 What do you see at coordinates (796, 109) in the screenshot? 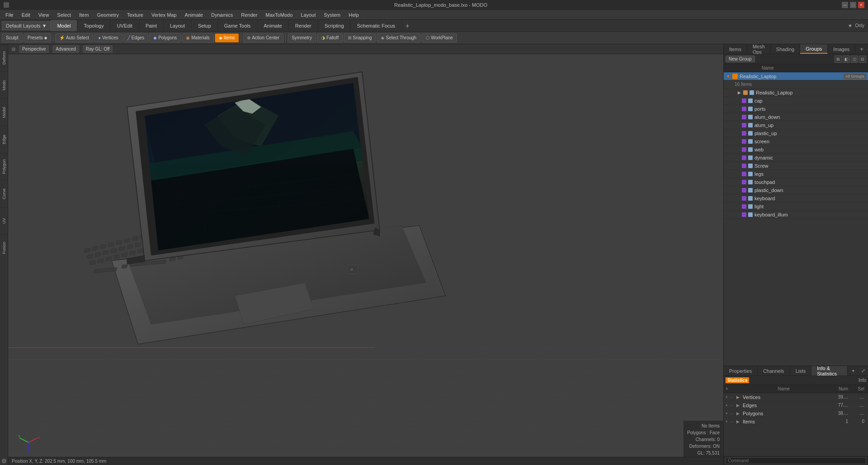
I see `tree-item-ports: ports` at bounding box center [796, 109].